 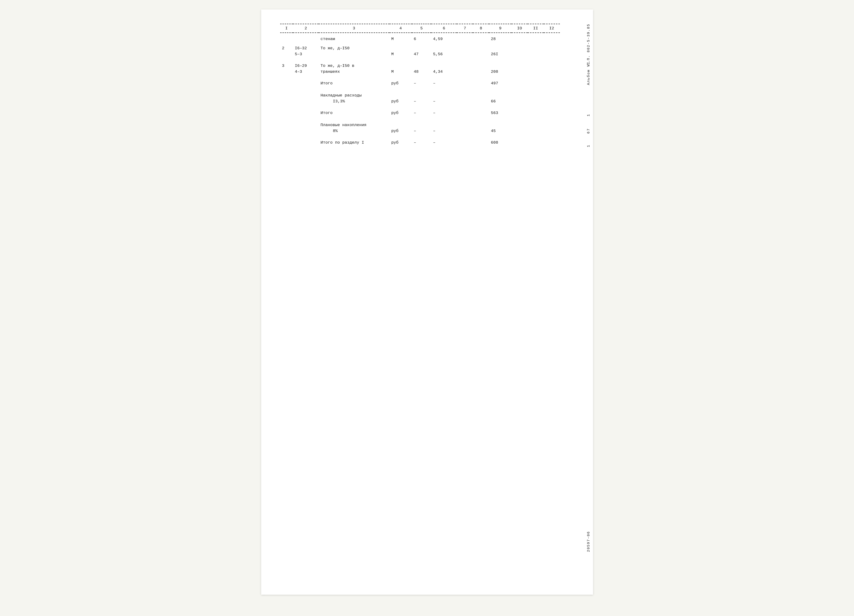 I want to click on col-header-8: 8, so click(x=481, y=29).